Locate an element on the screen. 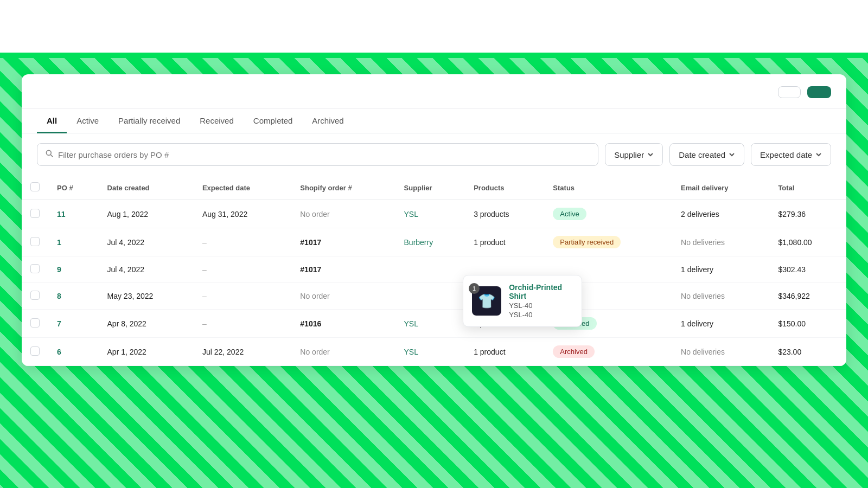  select-all-checkbox is located at coordinates (35, 187).